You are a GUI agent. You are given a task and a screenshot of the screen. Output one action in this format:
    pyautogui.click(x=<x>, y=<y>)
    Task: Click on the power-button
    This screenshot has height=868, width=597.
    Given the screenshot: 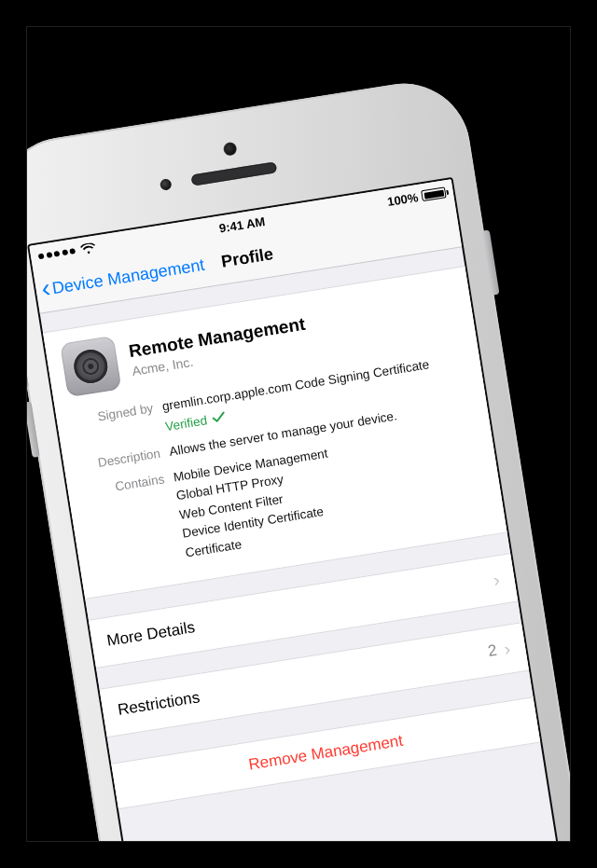 What is the action you would take?
    pyautogui.click(x=491, y=262)
    